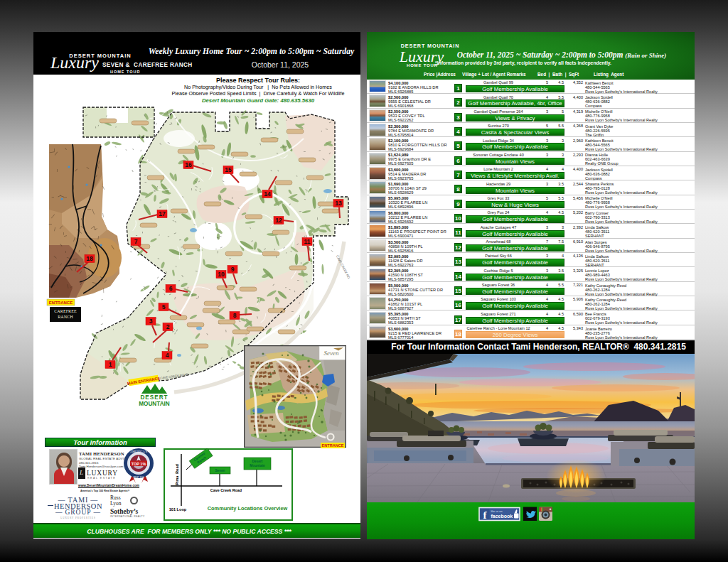 This screenshot has width=728, height=562. Describe the element at coordinates (257, 462) in the screenshot. I see `svg-text: Desert` at that location.